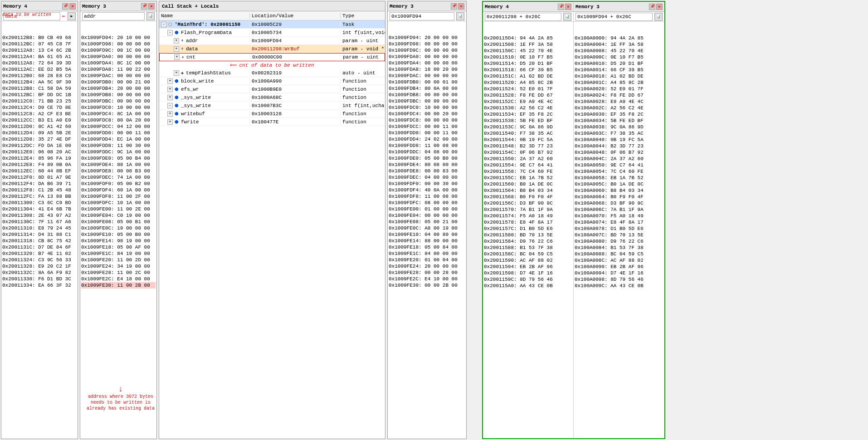 The height and width of the screenshot is (440, 868). Describe the element at coordinates (528, 235) in the screenshot. I see `memory-row: 0x20011580: BD 70 13 5E` at that location.